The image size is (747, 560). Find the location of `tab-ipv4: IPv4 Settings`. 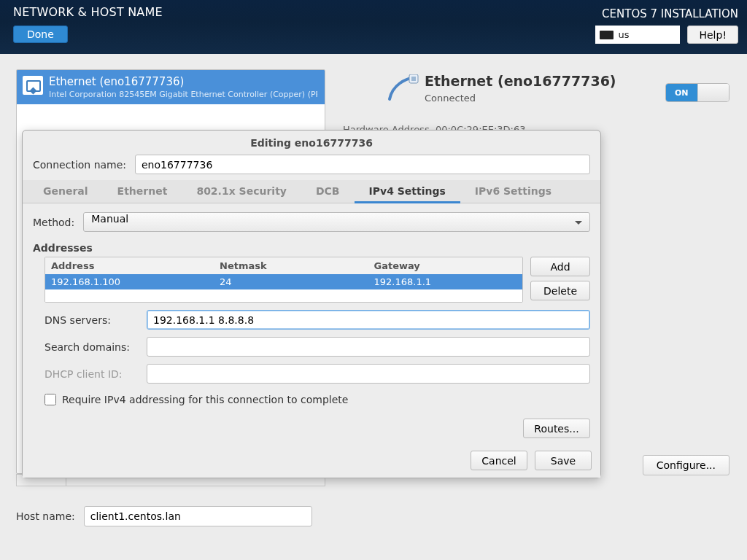

tab-ipv4: IPv4 Settings is located at coordinates (407, 191).